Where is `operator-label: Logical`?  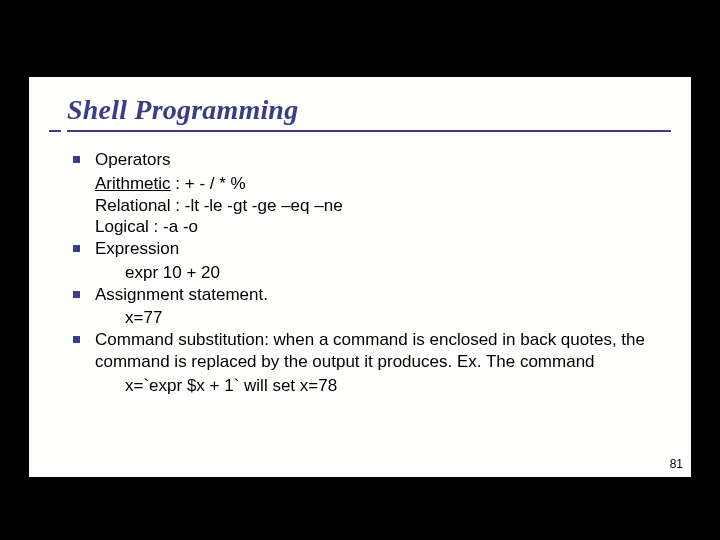
operator-label: Logical is located at coordinates (122, 226).